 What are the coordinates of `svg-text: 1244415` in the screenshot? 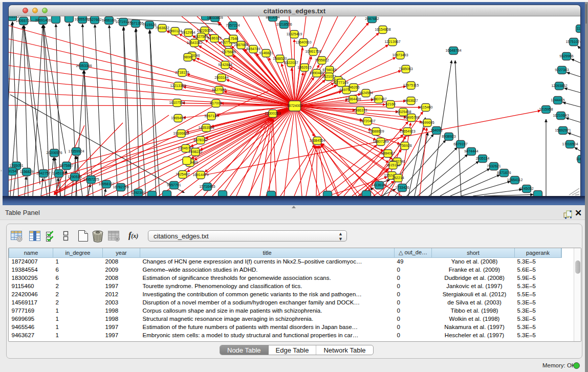 It's located at (558, 100).